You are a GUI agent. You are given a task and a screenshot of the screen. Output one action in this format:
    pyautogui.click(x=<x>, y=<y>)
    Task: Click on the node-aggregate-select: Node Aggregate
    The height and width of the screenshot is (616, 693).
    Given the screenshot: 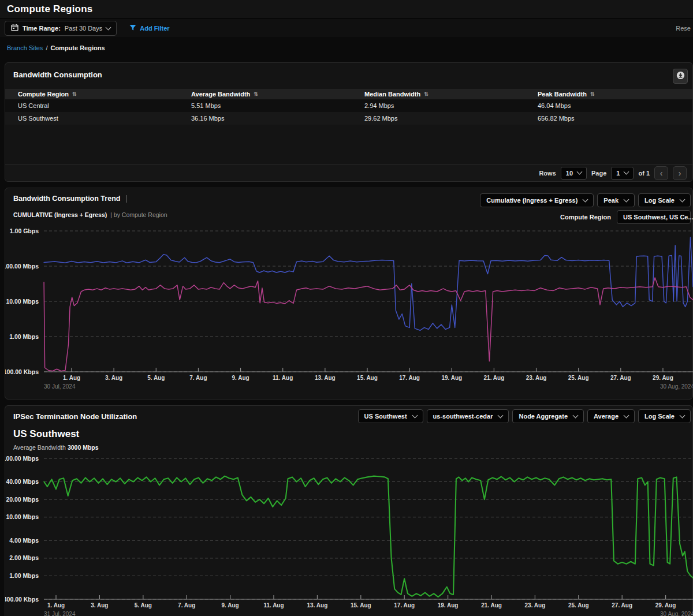 What is the action you would take?
    pyautogui.click(x=548, y=416)
    